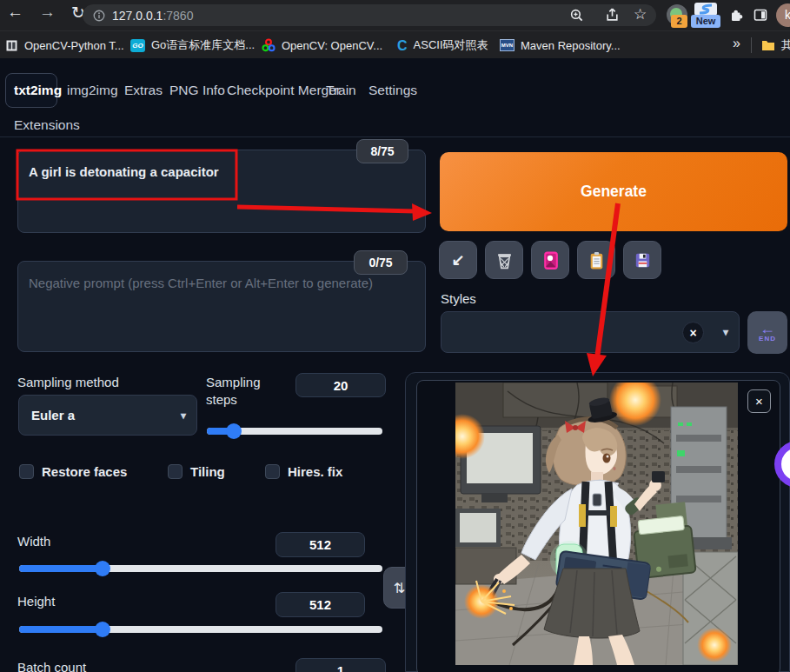  Describe the element at coordinates (47, 12) in the screenshot. I see `forward-icon: →` at that location.